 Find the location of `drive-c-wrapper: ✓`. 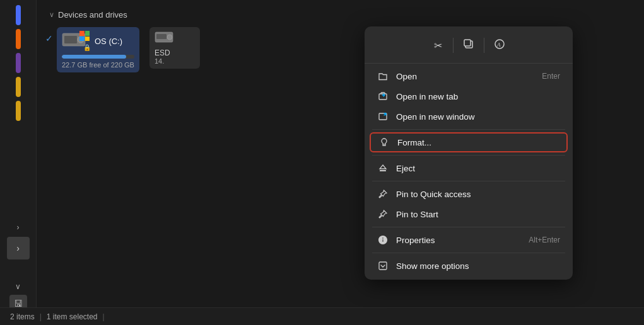

drive-c-wrapper: ✓ is located at coordinates (98, 50).